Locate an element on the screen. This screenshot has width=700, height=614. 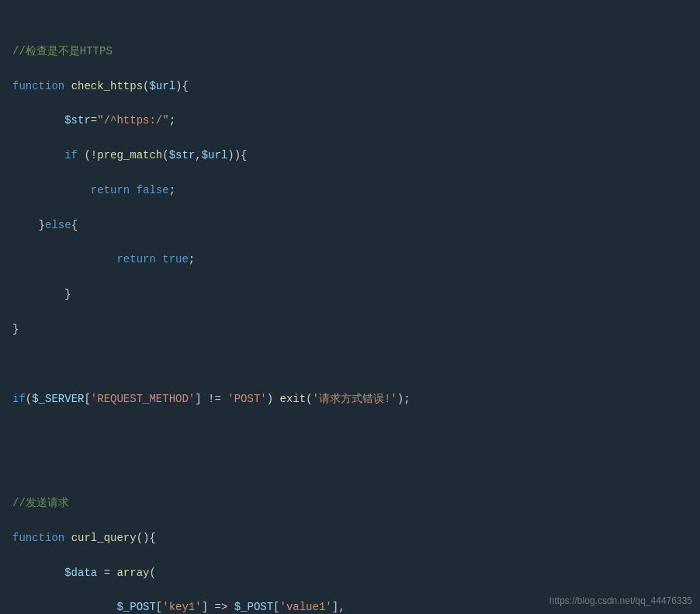
line-7: return true; is located at coordinates (350, 259).